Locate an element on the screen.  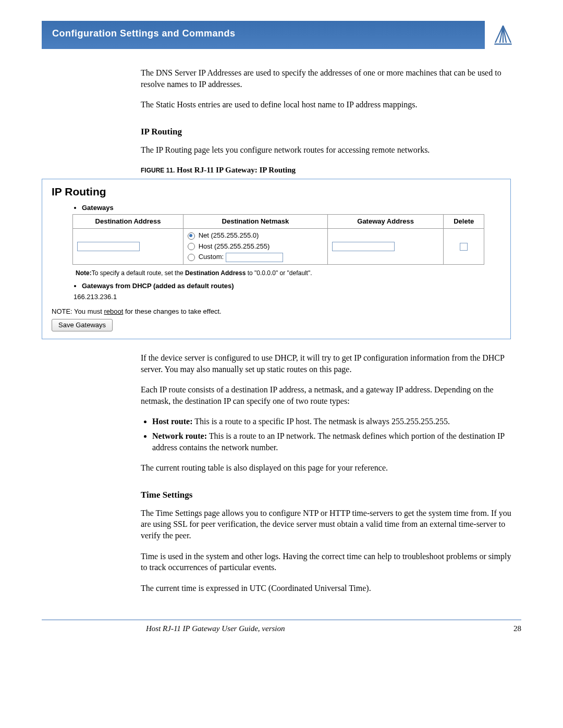
page-footer: Host RJ-11 IP Gateway User Guide, versio… is located at coordinates (282, 634).